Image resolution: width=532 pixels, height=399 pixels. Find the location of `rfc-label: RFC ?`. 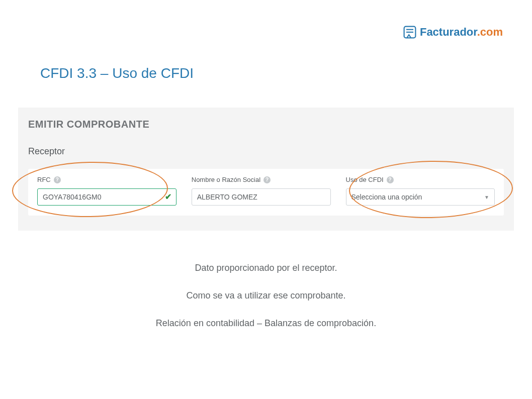

rfc-label: RFC ? is located at coordinates (107, 180).